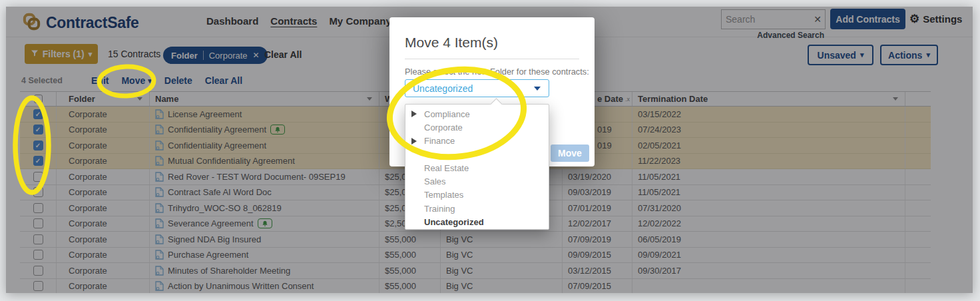 This screenshot has height=301, width=980. What do you see at coordinates (477, 168) in the screenshot?
I see `folder-option-real-estate: Real Estate` at bounding box center [477, 168].